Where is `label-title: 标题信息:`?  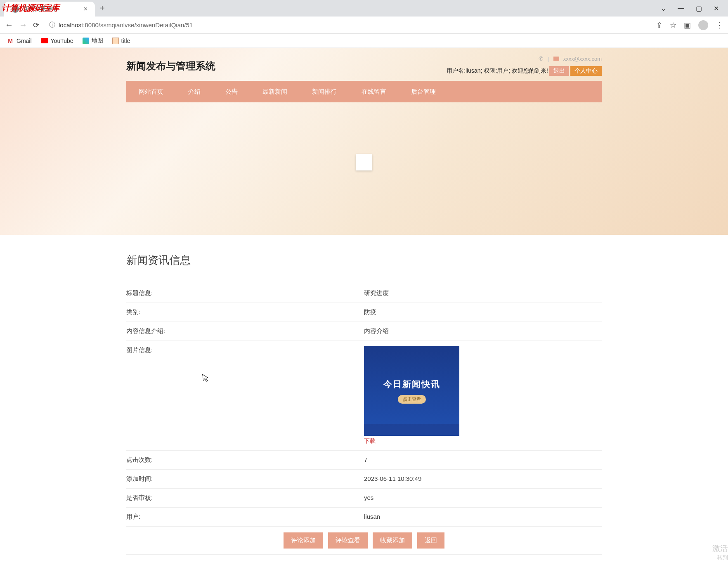
label-title: 标题信息: is located at coordinates (245, 293).